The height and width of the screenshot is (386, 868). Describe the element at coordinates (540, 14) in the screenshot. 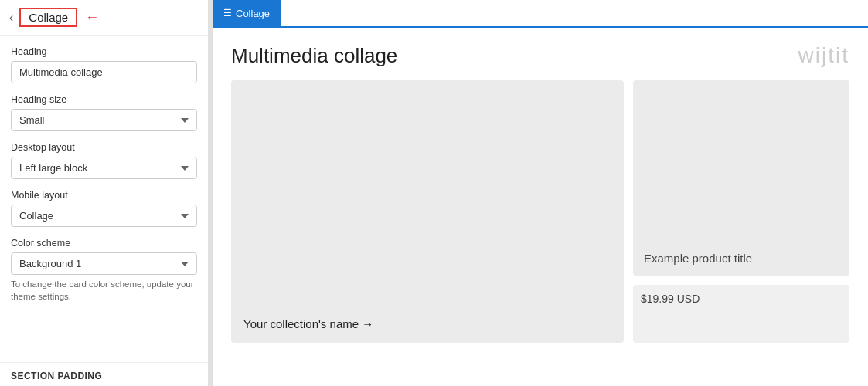

I see `preview-topbar: ☰ Collage` at that location.